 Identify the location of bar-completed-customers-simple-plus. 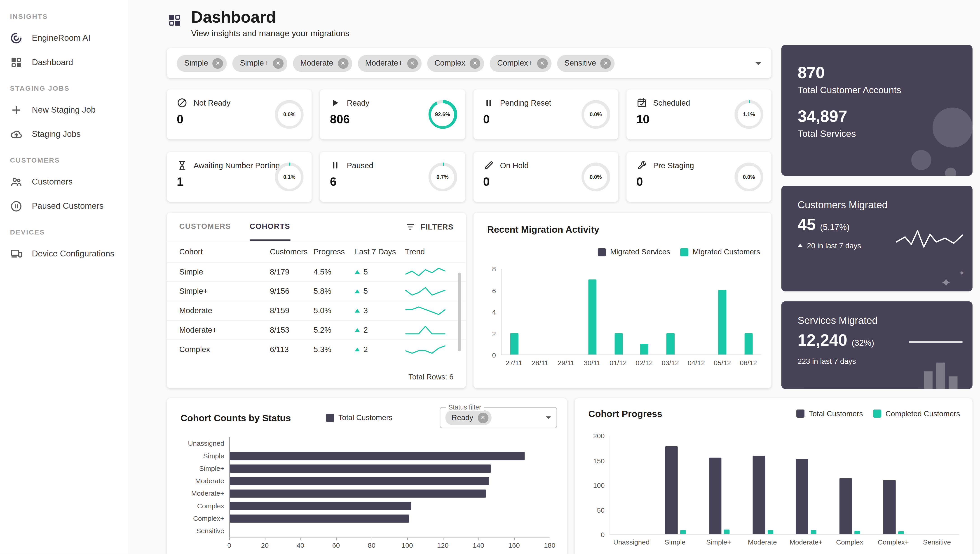
(727, 532).